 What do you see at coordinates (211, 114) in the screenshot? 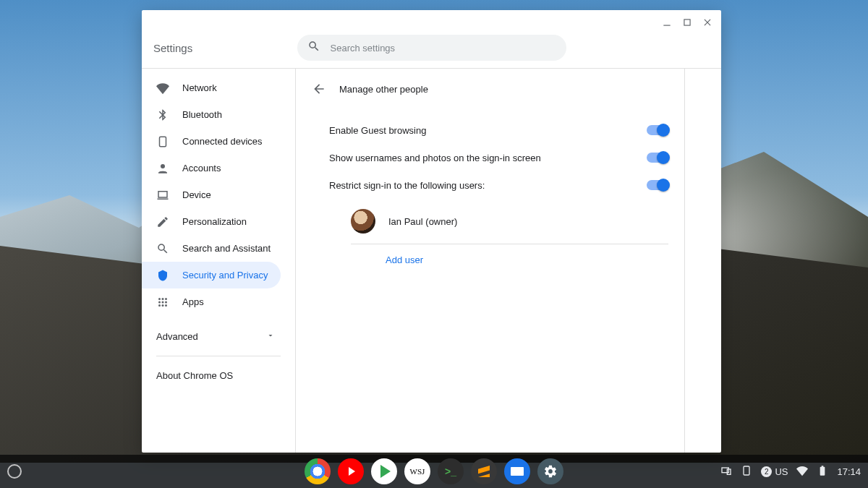
I see `sidebar-item-bluetooth: Bluetooth` at bounding box center [211, 114].